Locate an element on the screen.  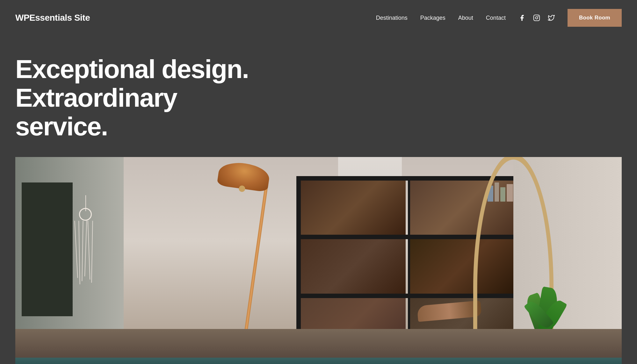
hanging-strings is located at coordinates (85, 253).